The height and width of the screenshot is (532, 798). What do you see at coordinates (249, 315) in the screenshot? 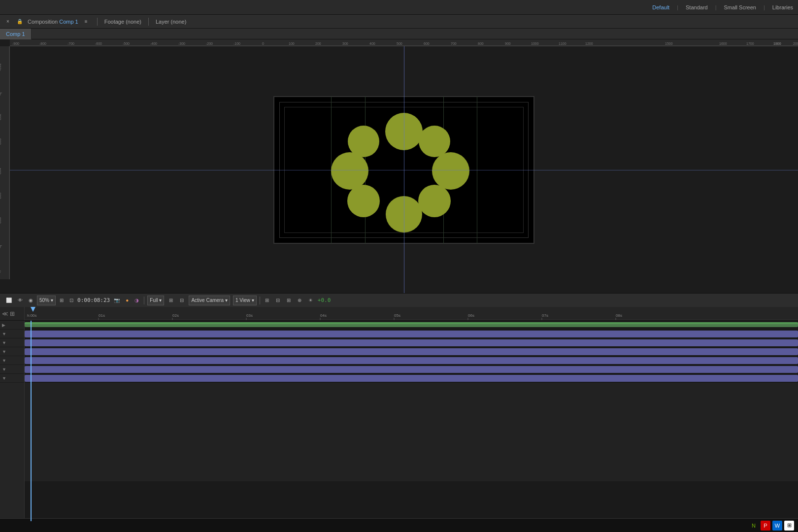
I see `svg-text: 03s` at bounding box center [249, 315].